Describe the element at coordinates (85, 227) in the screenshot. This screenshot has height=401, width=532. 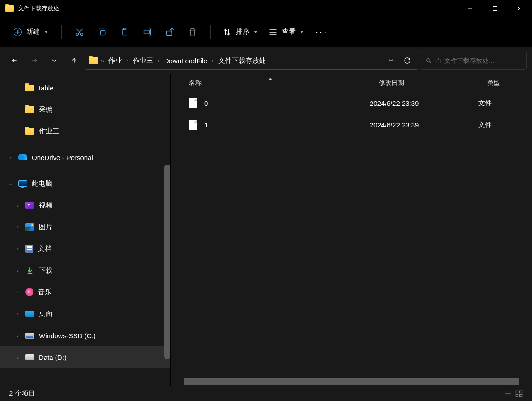
I see `sidebar-pictures: ›图片` at that location.